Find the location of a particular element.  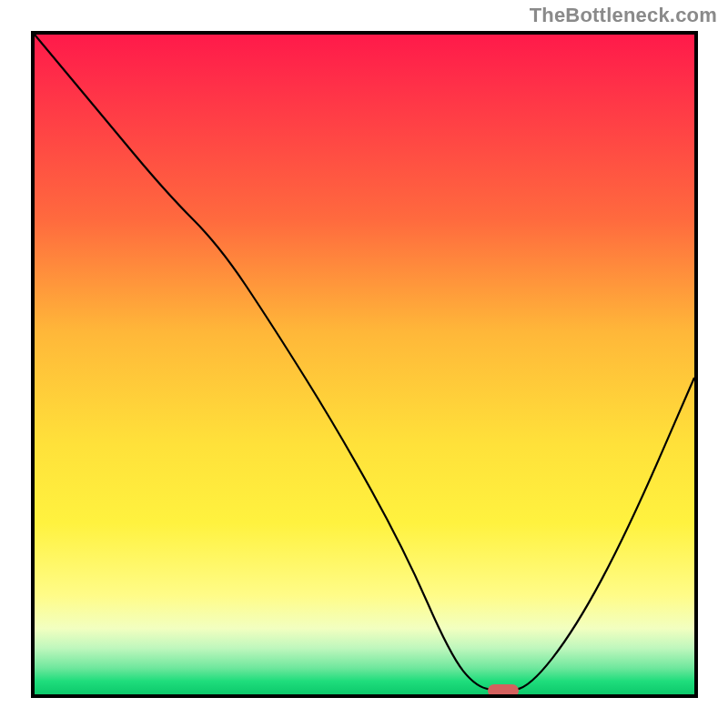

optimal-marker is located at coordinates (503, 691).